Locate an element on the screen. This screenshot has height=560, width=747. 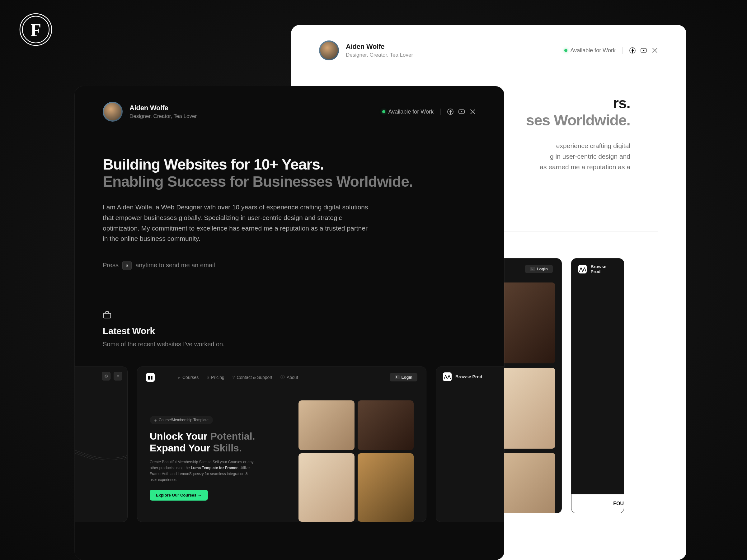
nav-about: ⓘAbout is located at coordinates (289, 377).